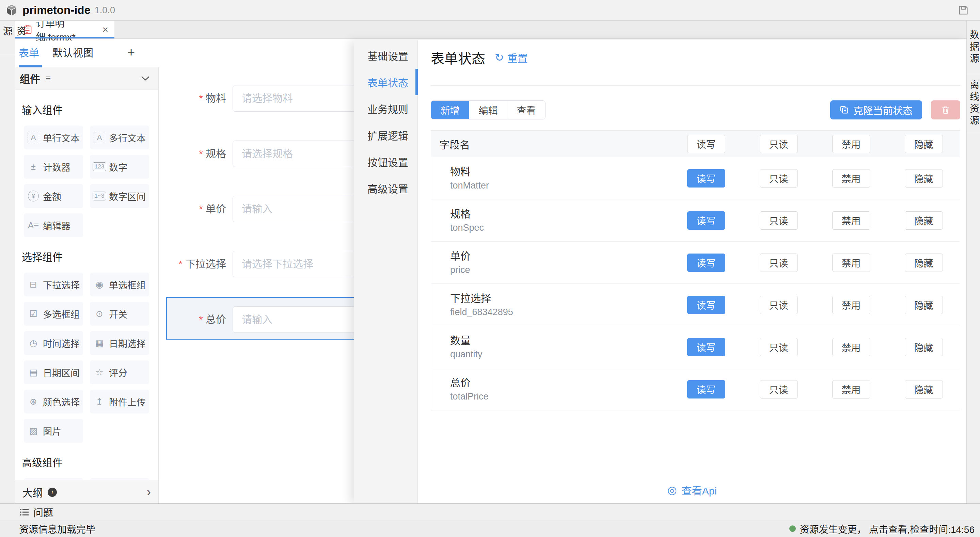 The image size is (980, 537). What do you see at coordinates (560, 341) in the screenshot?
I see `field-name: 数量` at bounding box center [560, 341].